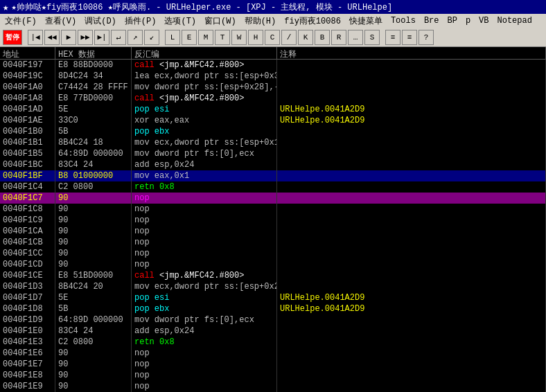 The height and width of the screenshot is (392, 546). I want to click on menu-item: 窗口(W), so click(220, 21).